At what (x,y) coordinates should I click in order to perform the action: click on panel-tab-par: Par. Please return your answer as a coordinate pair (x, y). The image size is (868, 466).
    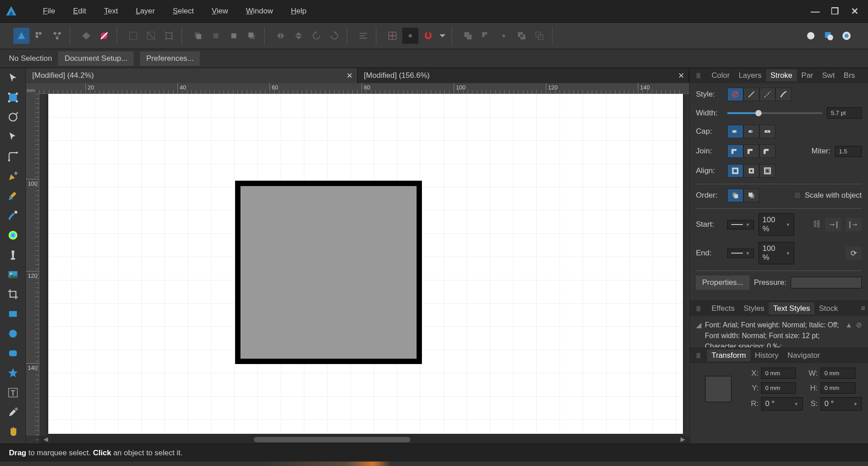
    Looking at the image, I should click on (807, 75).